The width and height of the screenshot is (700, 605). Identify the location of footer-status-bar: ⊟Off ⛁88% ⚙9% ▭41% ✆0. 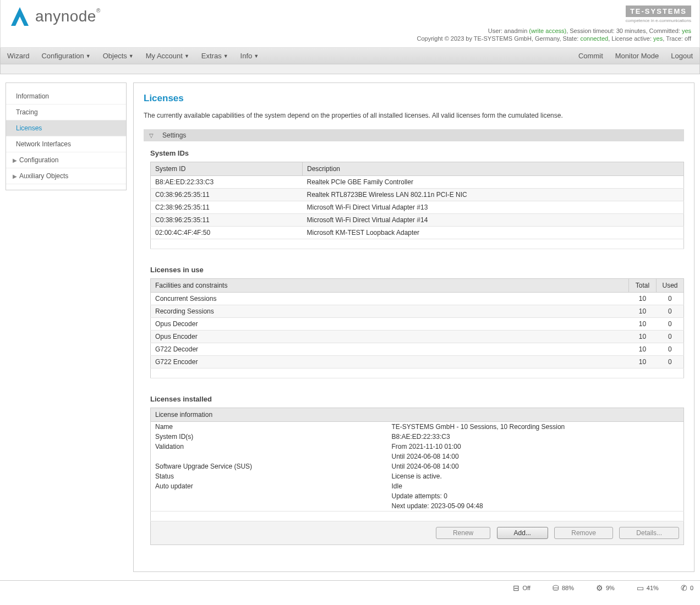
(350, 587).